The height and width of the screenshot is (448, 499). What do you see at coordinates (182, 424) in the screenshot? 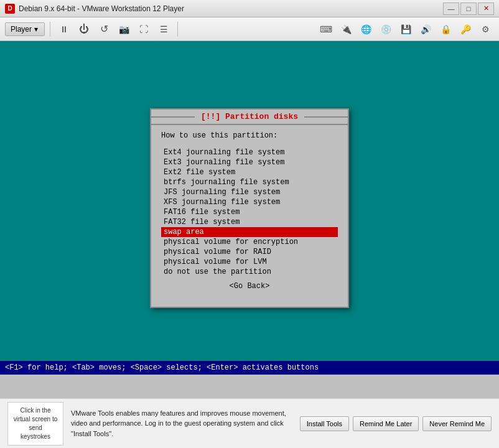
I see `notification-message: VMware Tools enables many features and i…` at bounding box center [182, 424].